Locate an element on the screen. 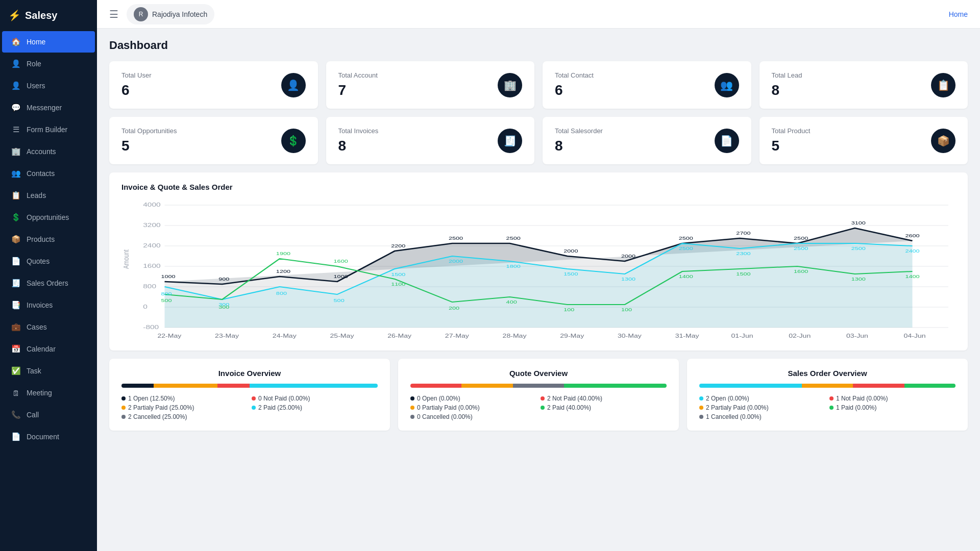  sidebar-item-products: 📦 Products is located at coordinates (48, 239).